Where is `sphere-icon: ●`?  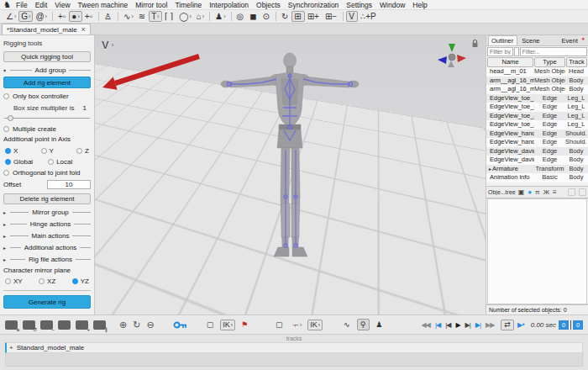
sphere-icon: ● is located at coordinates (529, 192).